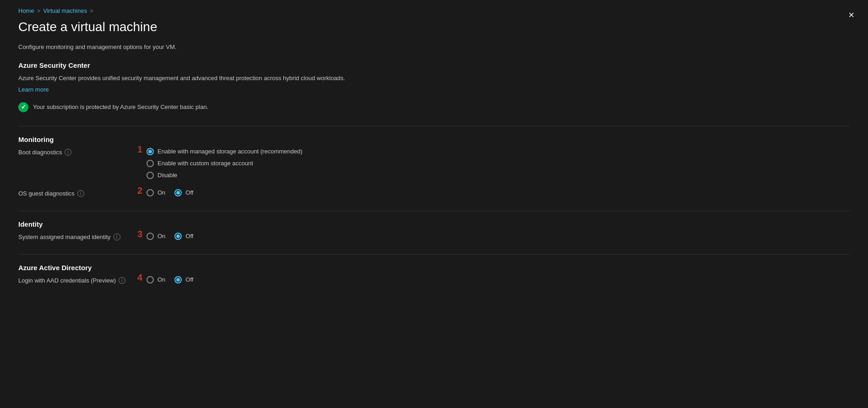  I want to click on monitoring-section: Monitoring Boot diagnostics i 1 Enable w…, so click(434, 166).